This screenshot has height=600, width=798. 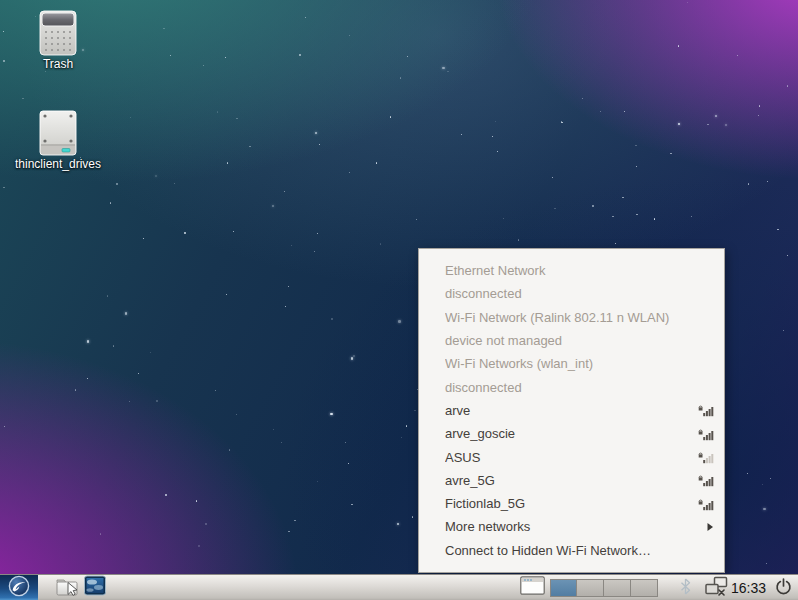 I want to click on menu-item-label: More networks, so click(x=572, y=526).